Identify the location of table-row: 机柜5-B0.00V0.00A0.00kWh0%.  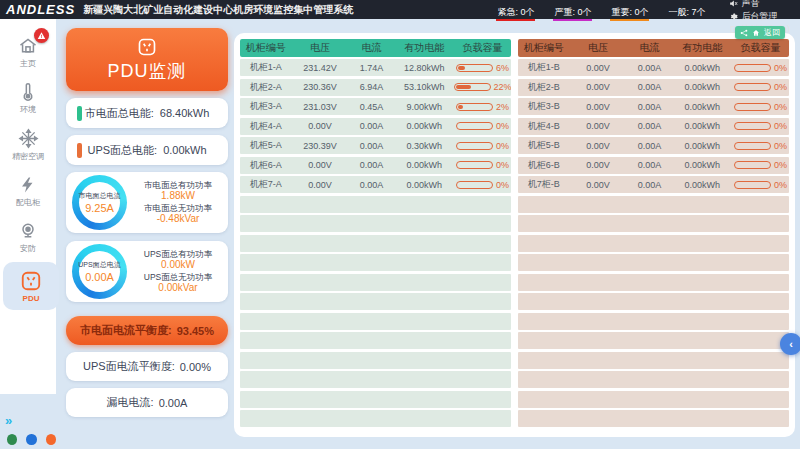
(654, 146).